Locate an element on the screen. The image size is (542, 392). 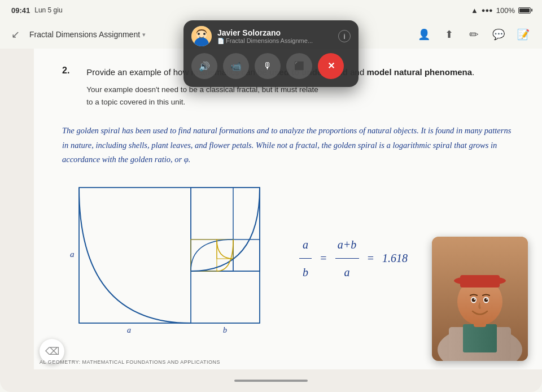
collapse-icon: ↙ is located at coordinates (18, 34).